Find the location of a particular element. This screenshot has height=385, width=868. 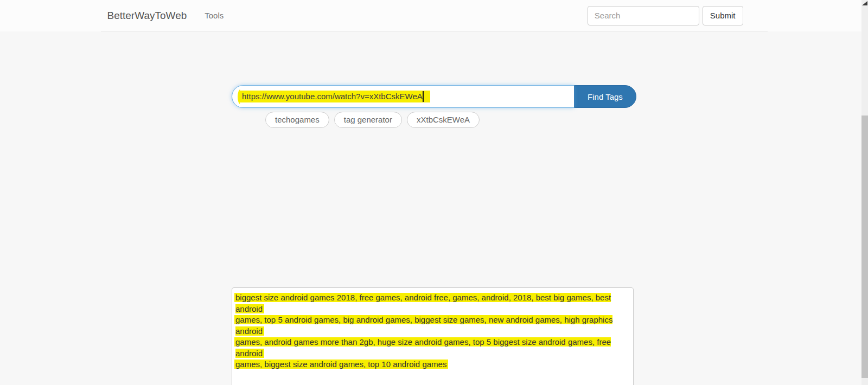

tags-line-highlight: games, top 5 android games, big android … is located at coordinates (424, 325).